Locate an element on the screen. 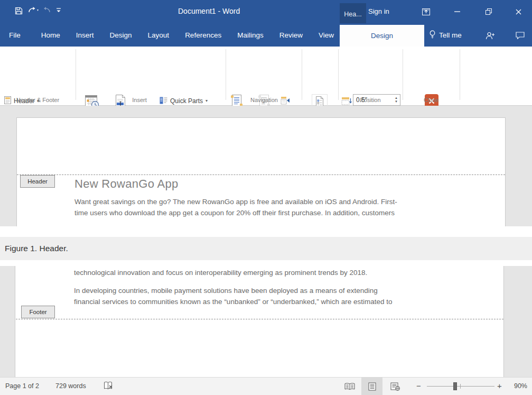 This screenshot has width=532, height=395. tab-home: Home is located at coordinates (51, 35).